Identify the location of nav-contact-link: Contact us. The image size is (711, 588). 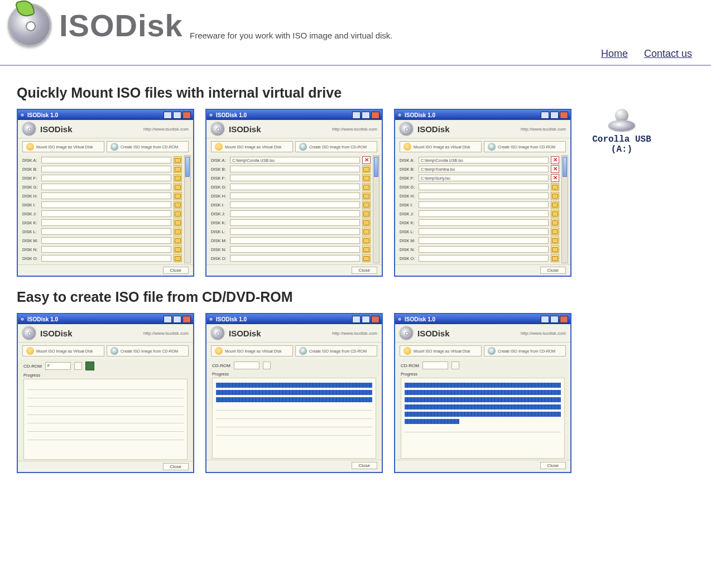
(668, 54).